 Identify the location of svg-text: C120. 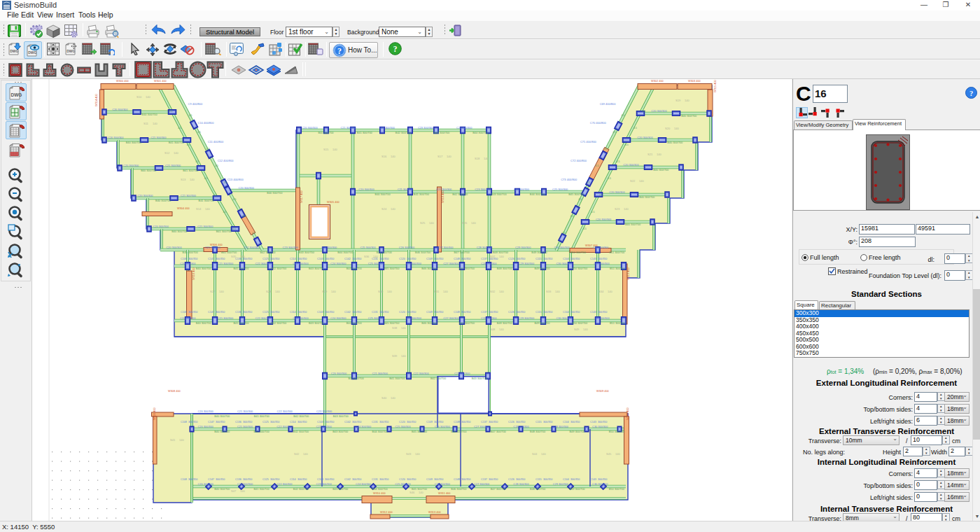
(402, 422).